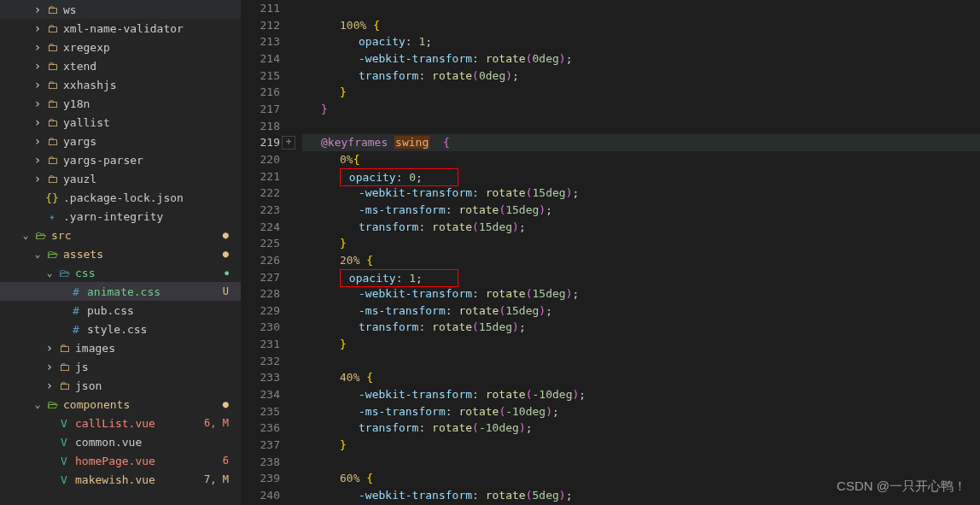  Describe the element at coordinates (120, 122) in the screenshot. I see `tree-item-yallist: 🗀yallist` at that location.